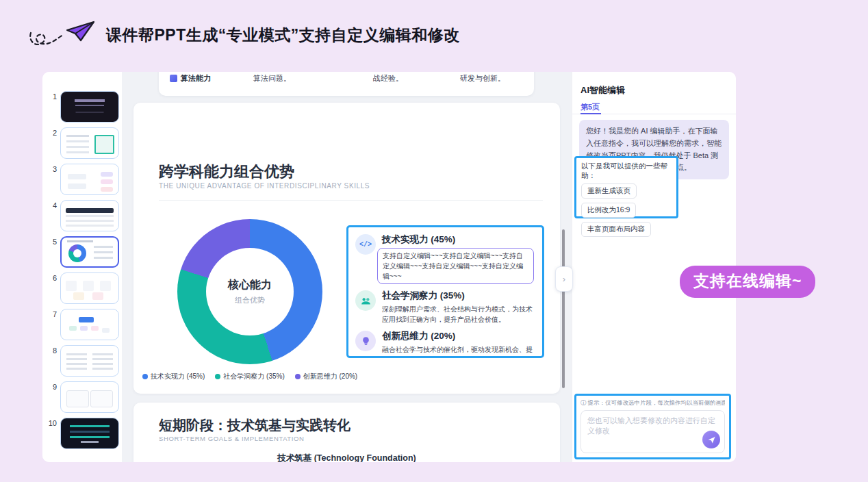 This screenshot has width=868, height=482. Describe the element at coordinates (249, 377) in the screenshot. I see `legend-item: 社会学洞察力 (35%)` at that location.